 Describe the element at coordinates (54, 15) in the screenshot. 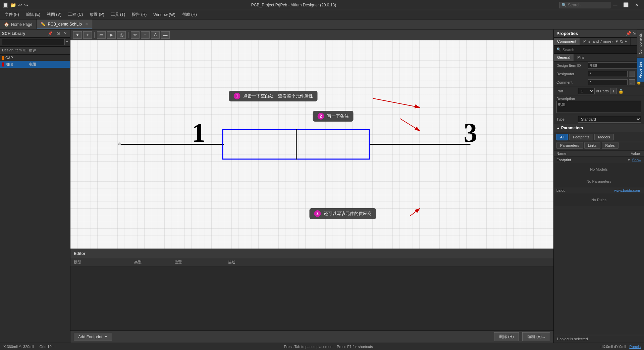

I see `menu-view: 视图 (V)` at that location.